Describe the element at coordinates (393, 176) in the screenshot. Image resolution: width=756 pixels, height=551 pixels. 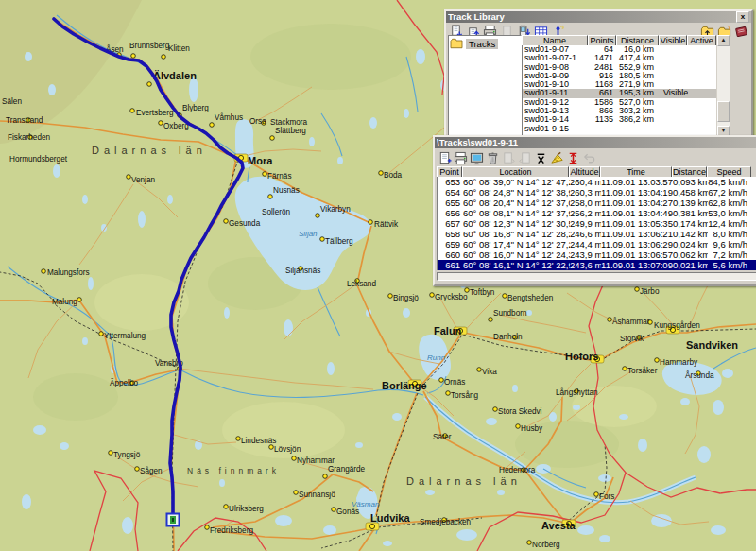
I see `map-label-boda: Boda` at that location.